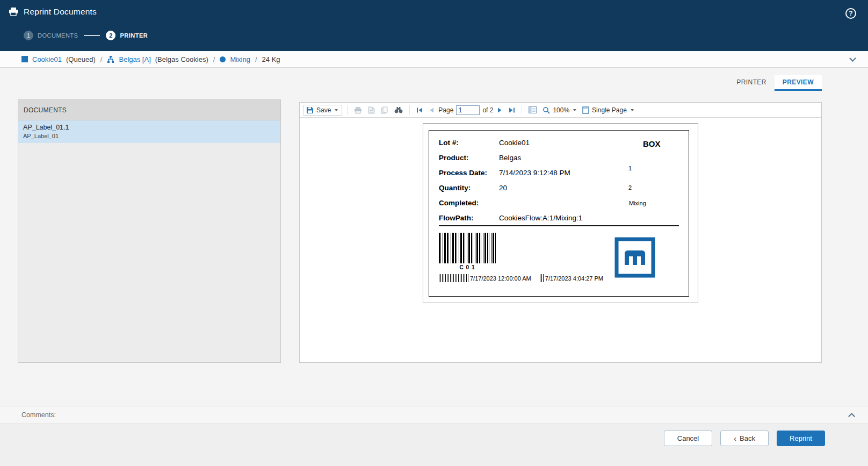  What do you see at coordinates (559, 173) in the screenshot?
I see `label-row: Process Date: 7/14/2023 9:12:48 PM` at bounding box center [559, 173].